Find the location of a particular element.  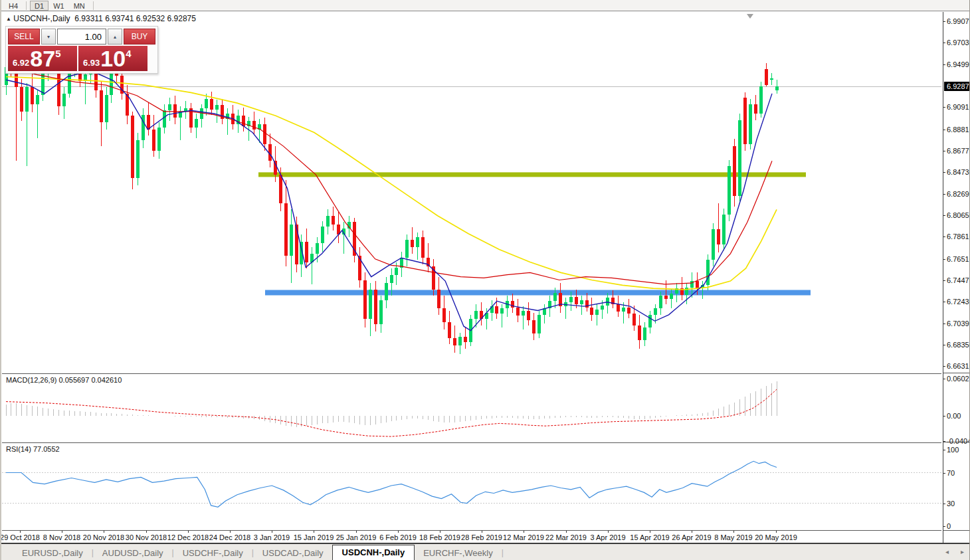

date-axis-label: 12 Mar 2019 is located at coordinates (524, 537).